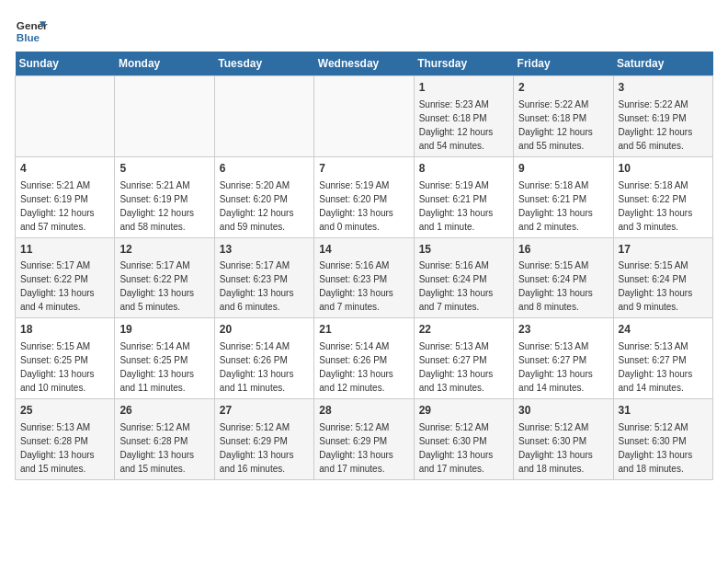 The image size is (728, 563). What do you see at coordinates (265, 169) in the screenshot?
I see `day-number: 6` at bounding box center [265, 169].